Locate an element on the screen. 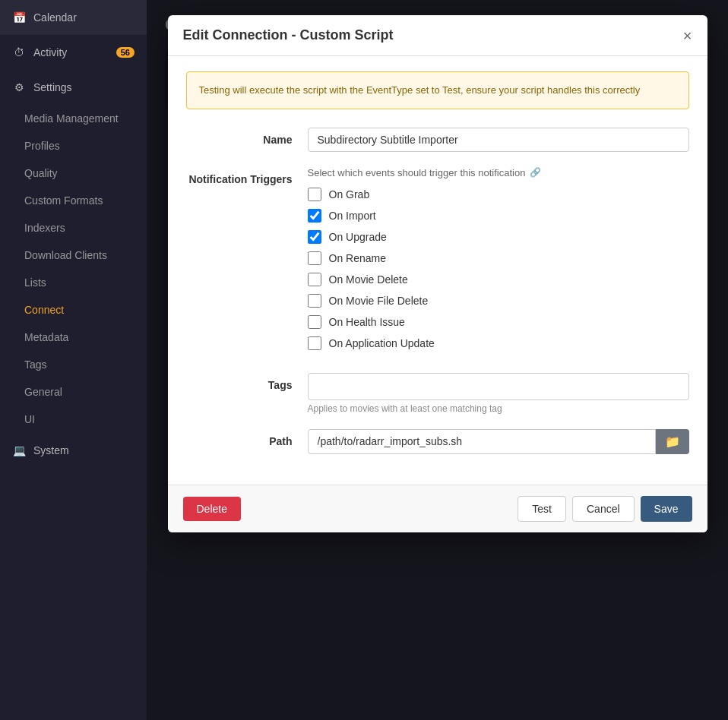  checkbox-on-upgrade-label: On Upgrade is located at coordinates (358, 237).